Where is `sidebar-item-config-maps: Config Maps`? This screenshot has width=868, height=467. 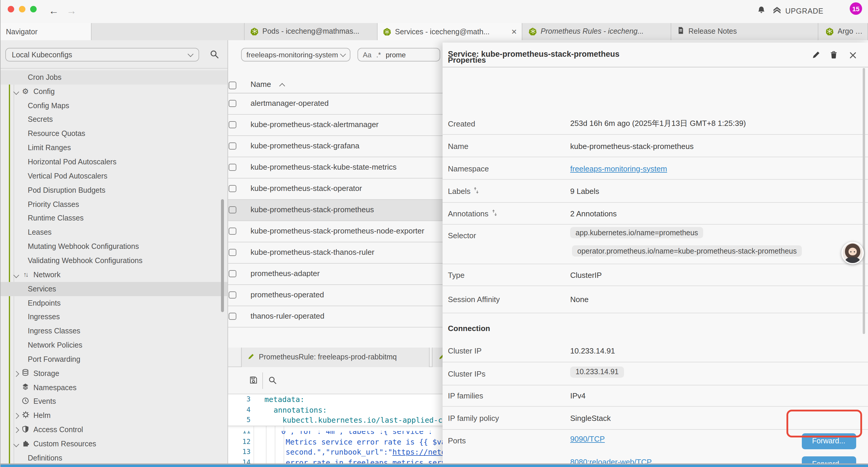
sidebar-item-config-maps: Config Maps is located at coordinates (114, 106).